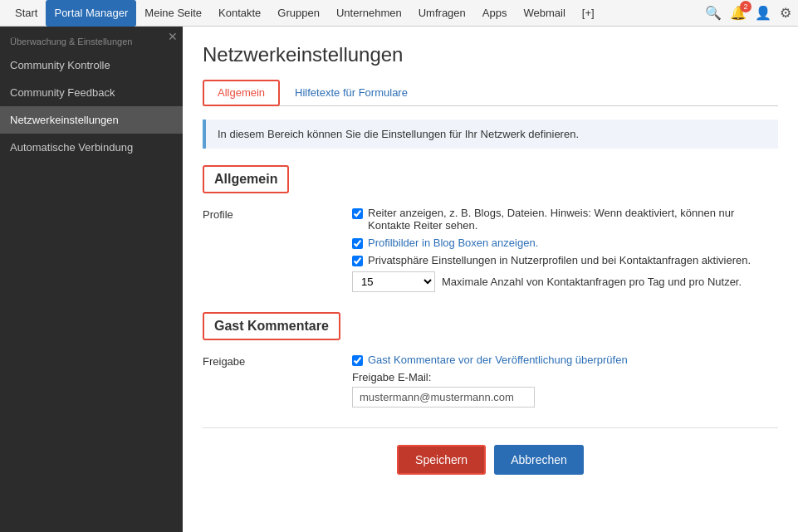  What do you see at coordinates (394, 282) in the screenshot?
I see `kontaktanfragen-select: 5 10 15 20 25` at bounding box center [394, 282].